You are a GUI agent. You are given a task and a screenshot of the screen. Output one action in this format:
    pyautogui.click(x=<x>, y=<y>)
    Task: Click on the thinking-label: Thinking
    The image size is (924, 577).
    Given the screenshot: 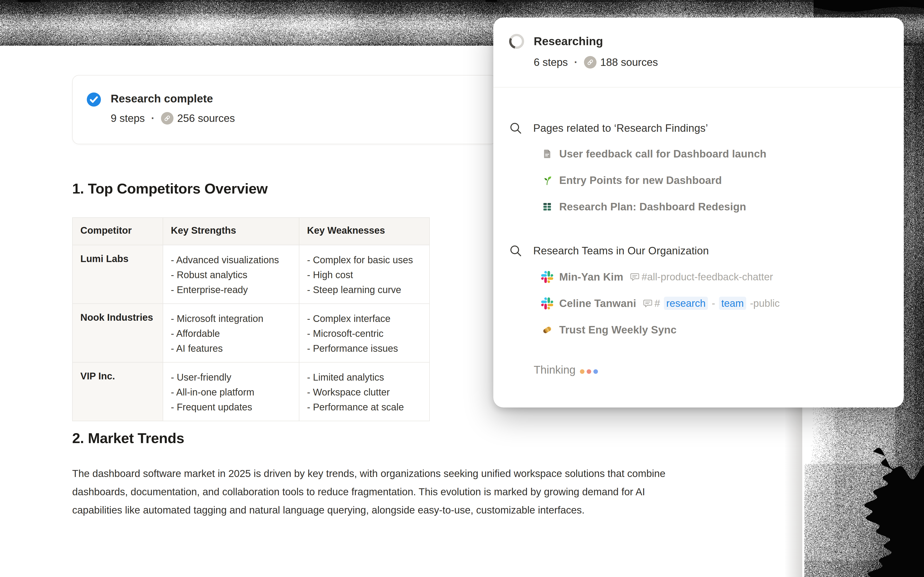 What is the action you would take?
    pyautogui.click(x=554, y=370)
    